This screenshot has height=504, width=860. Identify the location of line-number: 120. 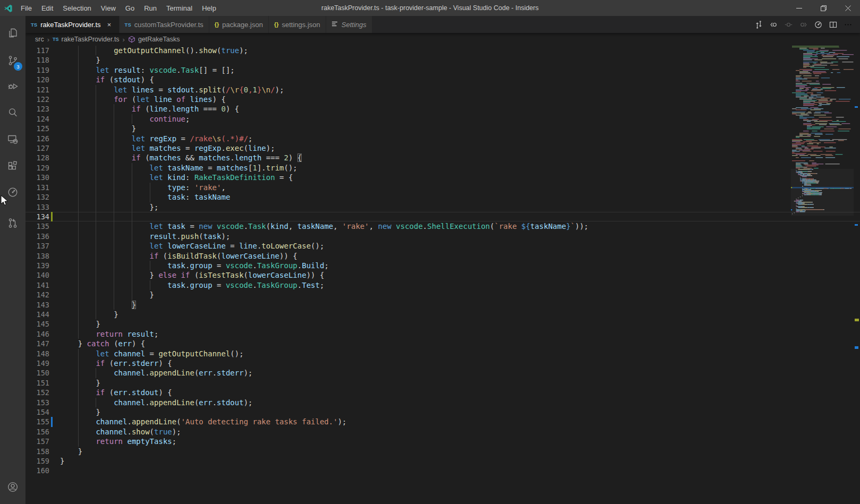
(37, 80).